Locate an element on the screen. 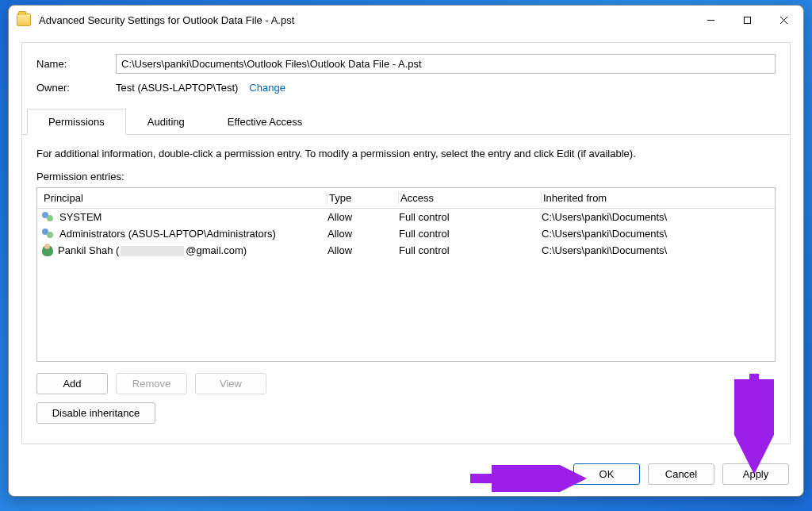 This screenshot has height=511, width=812. entries-header: Principal Type Access Inherited from is located at coordinates (406, 198).